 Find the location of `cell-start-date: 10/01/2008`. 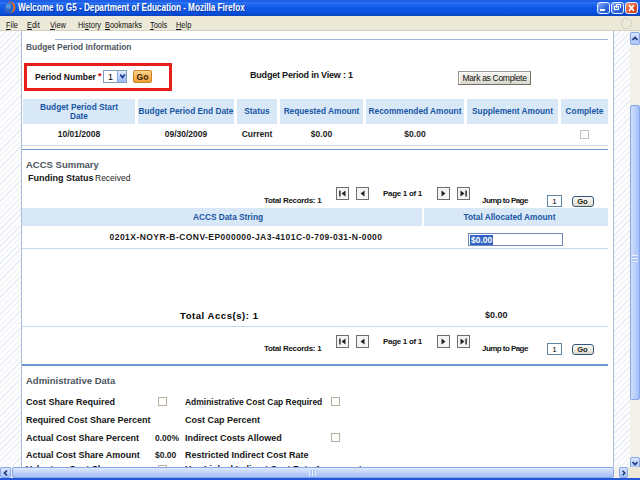

cell-start-date: 10/01/2008 is located at coordinates (79, 134).